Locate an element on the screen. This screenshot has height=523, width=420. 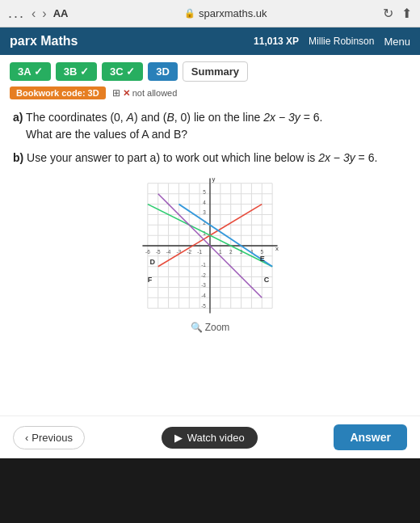
prev-arrow-icon: ‹ is located at coordinates (27, 438).